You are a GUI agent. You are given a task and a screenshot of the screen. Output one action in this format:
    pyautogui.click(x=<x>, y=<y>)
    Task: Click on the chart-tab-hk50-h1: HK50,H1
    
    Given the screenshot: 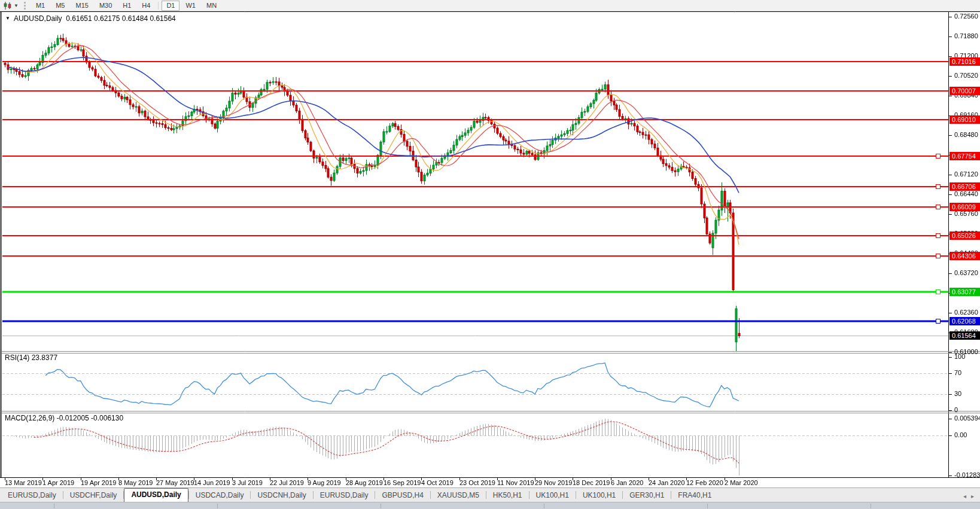 What is the action you would take?
    pyautogui.click(x=507, y=495)
    